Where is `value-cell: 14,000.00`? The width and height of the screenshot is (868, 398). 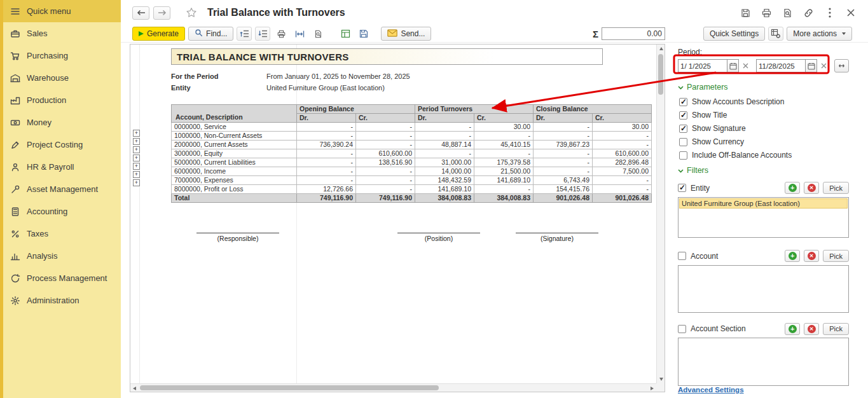
value-cell: 14,000.00 is located at coordinates (445, 172).